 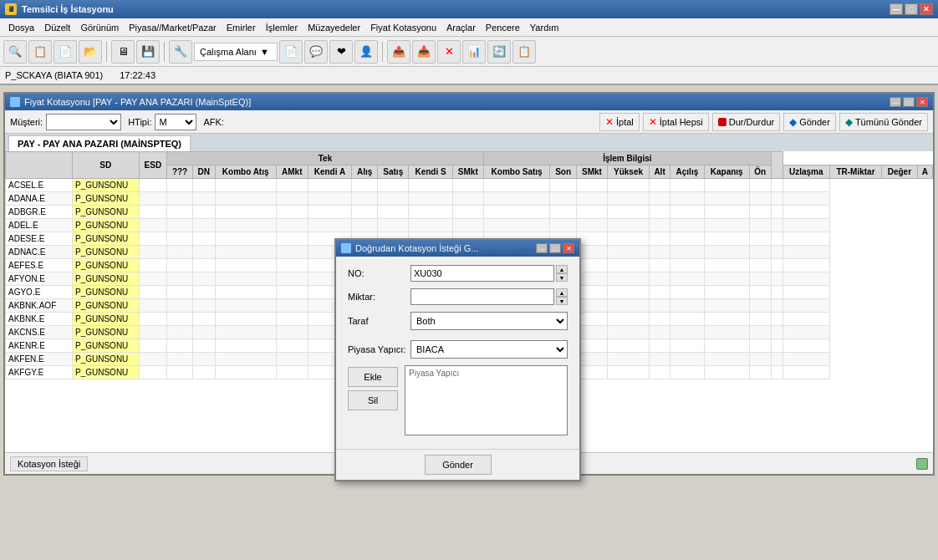 What do you see at coordinates (482, 297) in the screenshot?
I see `dialog-miktar-input` at bounding box center [482, 297].